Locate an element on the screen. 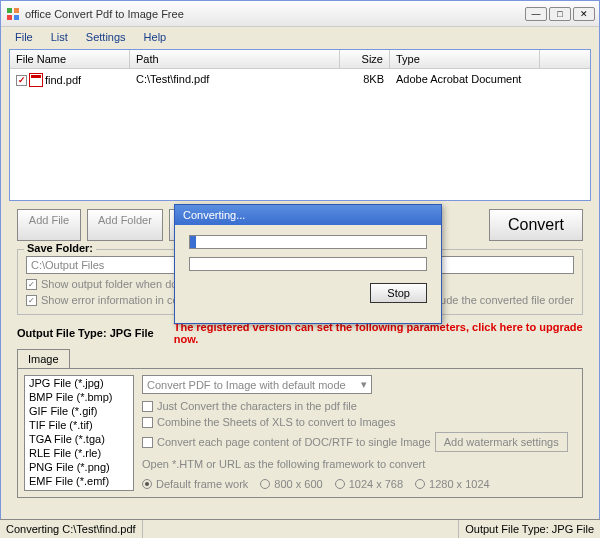 The width and height of the screenshot is (600, 538). col-size: Size is located at coordinates (365, 59).